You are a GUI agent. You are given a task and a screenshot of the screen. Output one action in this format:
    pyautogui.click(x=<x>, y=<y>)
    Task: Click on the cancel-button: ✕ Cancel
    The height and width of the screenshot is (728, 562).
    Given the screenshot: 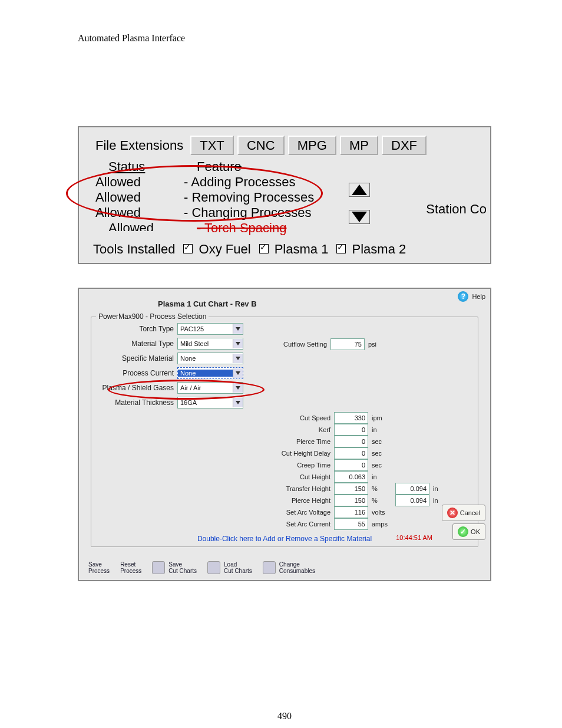 What is the action you would take?
    pyautogui.click(x=464, y=513)
    